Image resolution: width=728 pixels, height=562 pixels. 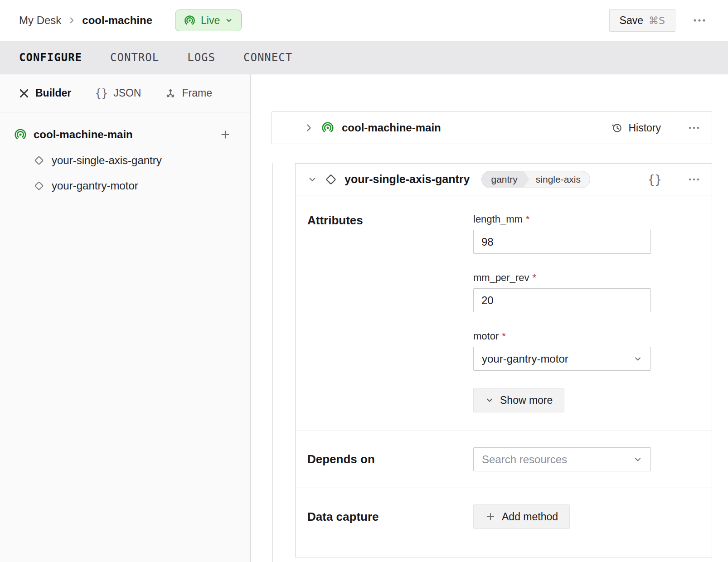 What do you see at coordinates (562, 460) in the screenshot?
I see `depends-on-fields: Search resources` at bounding box center [562, 460].